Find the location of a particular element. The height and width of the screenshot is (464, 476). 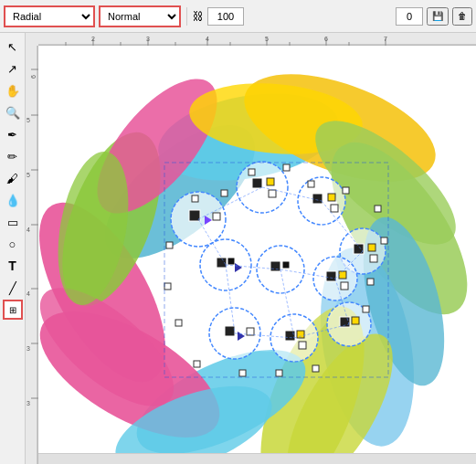

gradient-type-select: Radial Linear Conical Square is located at coordinates (49, 16).